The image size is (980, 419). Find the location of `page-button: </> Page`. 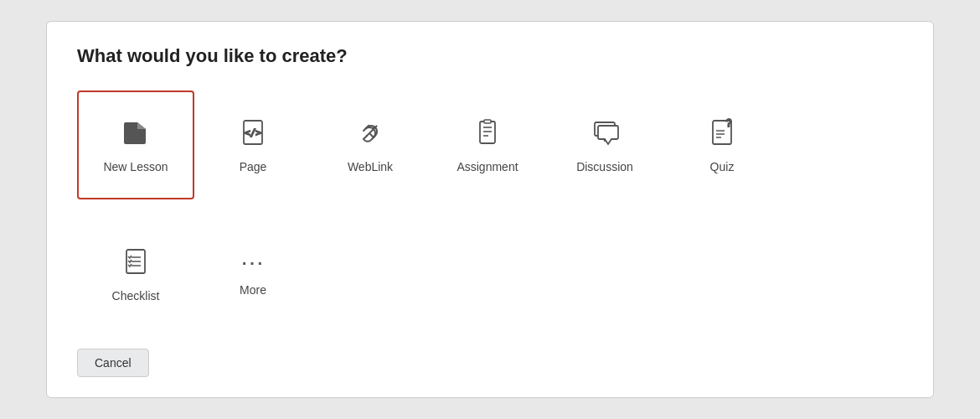

page-button: </> Page is located at coordinates (253, 145).